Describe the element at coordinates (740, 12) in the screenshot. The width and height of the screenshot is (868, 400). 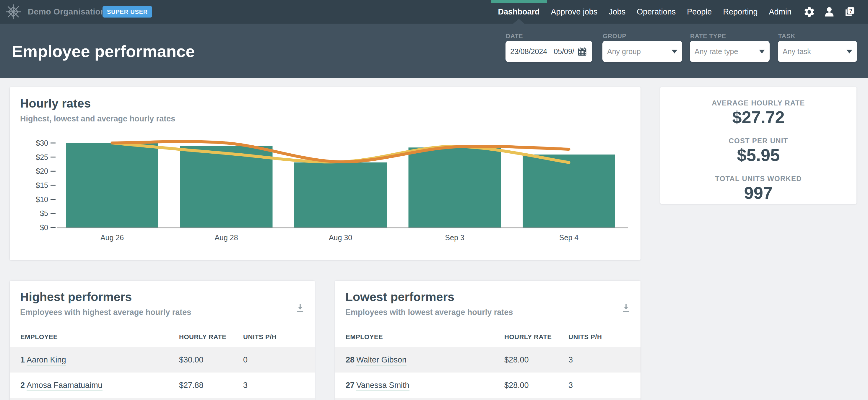
I see `nav-item-reporting: Reporting` at that location.